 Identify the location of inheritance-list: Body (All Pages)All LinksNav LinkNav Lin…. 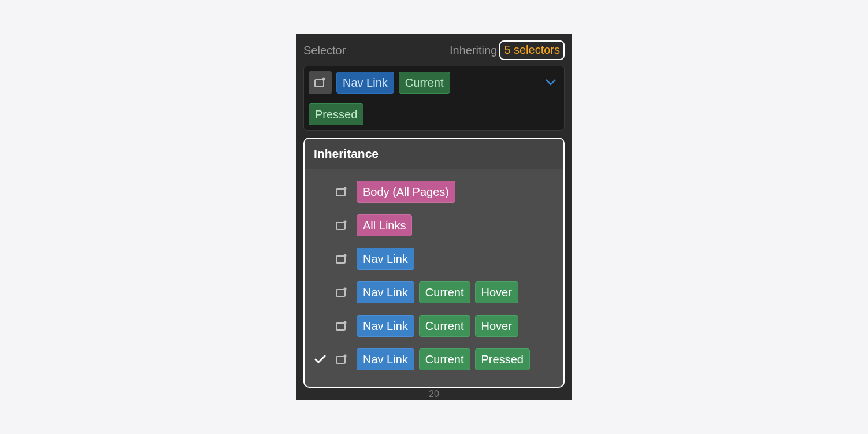
(434, 278).